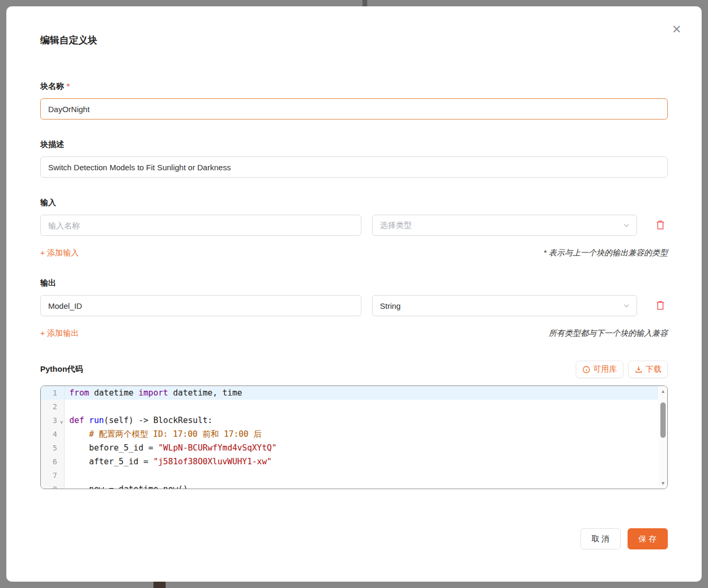 The width and height of the screenshot is (708, 588). What do you see at coordinates (354, 167) in the screenshot?
I see `block-description-input` at bounding box center [354, 167].